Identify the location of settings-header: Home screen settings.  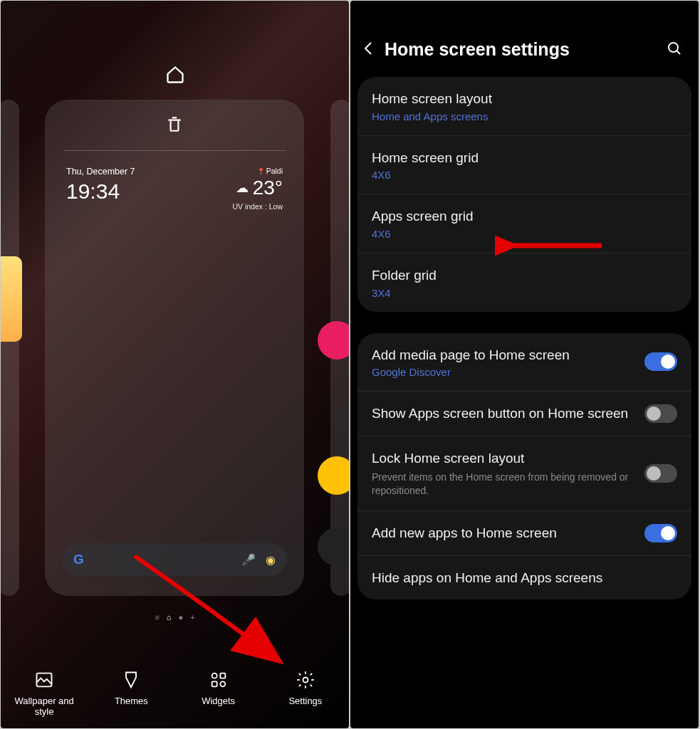
(524, 38).